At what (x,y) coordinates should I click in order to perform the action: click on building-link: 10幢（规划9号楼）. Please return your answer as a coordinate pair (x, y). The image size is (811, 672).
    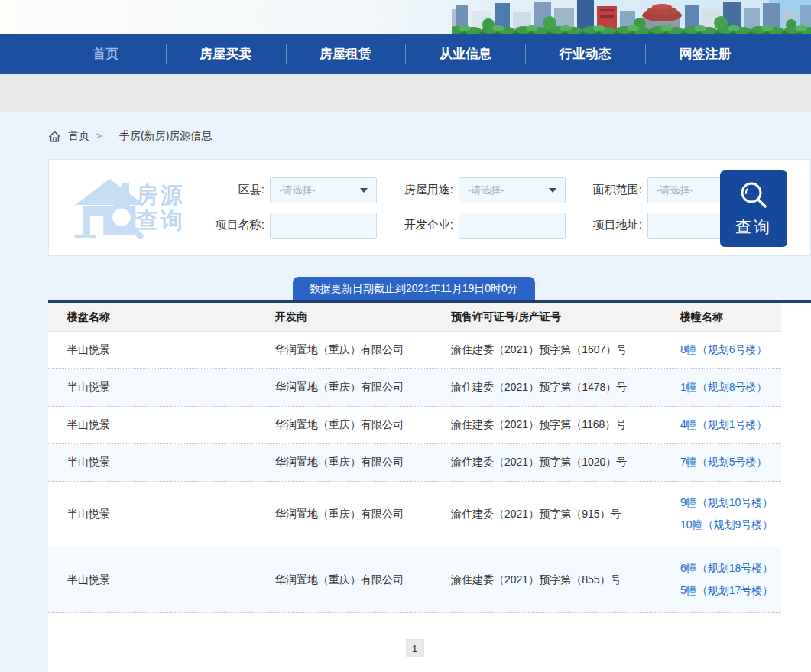
    Looking at the image, I should click on (731, 525).